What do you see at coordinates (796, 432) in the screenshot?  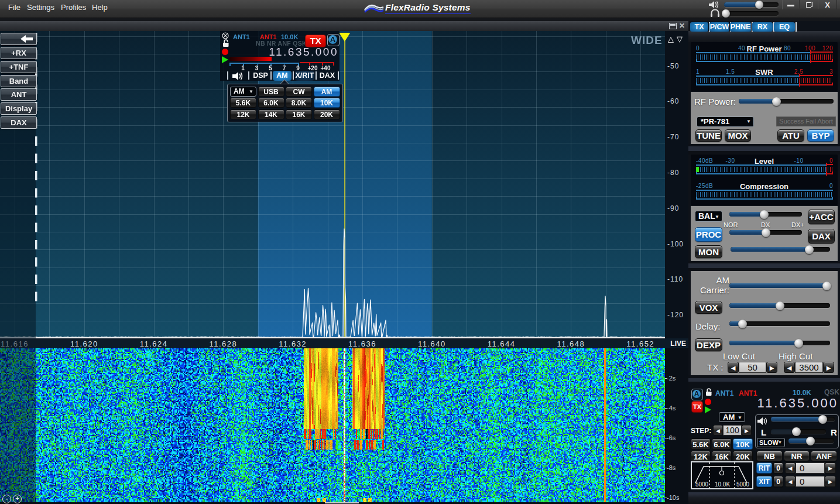 I see `rx-pan-slider-knob` at bounding box center [796, 432].